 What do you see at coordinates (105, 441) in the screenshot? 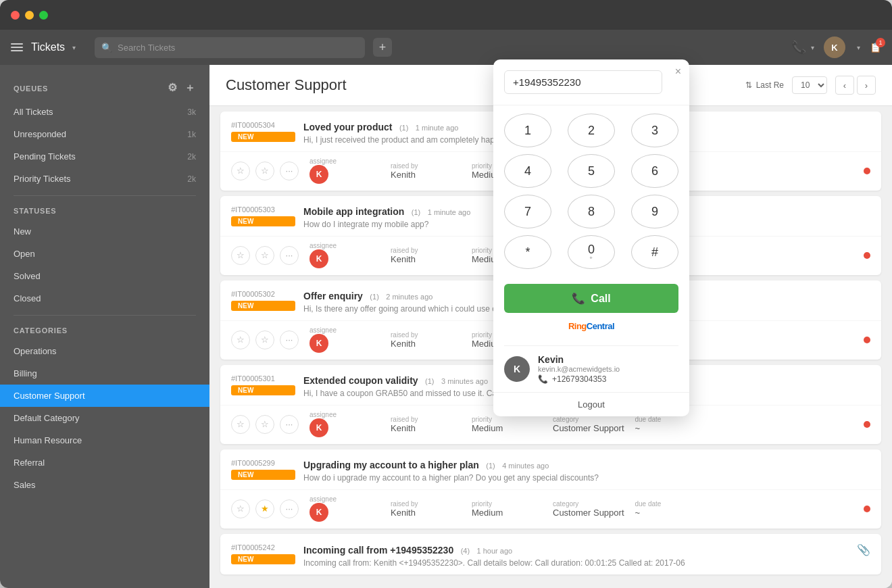
I see `sidebar-item-human-resource: Human Resource` at bounding box center [105, 441].